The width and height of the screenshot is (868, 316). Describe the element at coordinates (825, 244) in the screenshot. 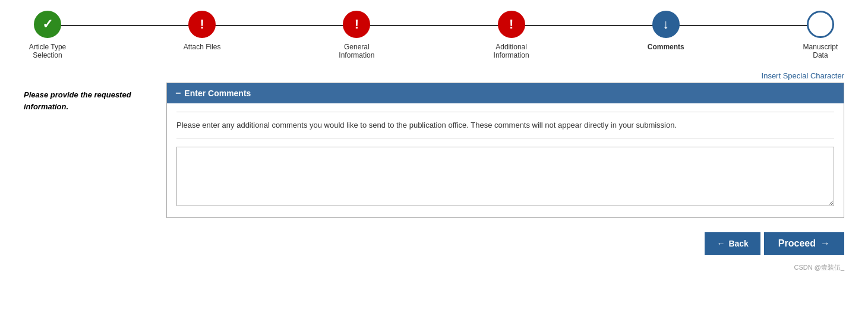

I see `proceed-arrow-icon: →` at that location.